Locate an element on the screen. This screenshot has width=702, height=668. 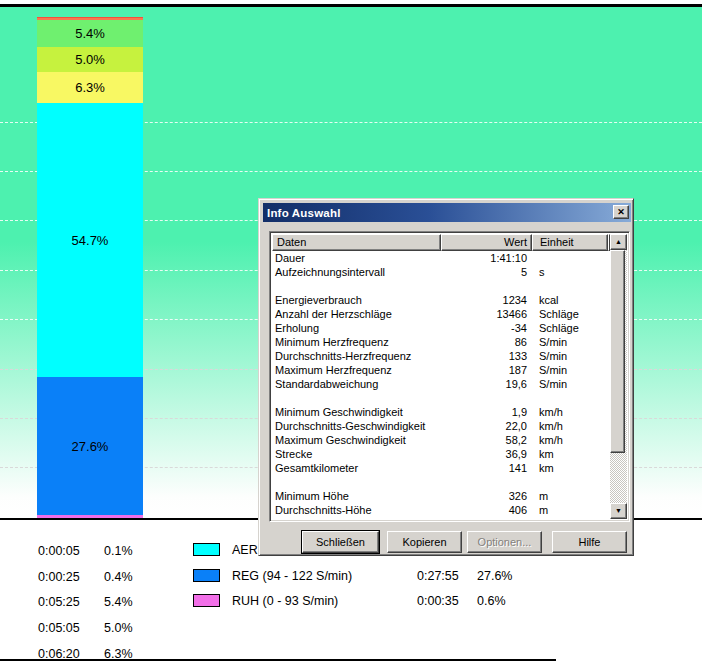
row-unit: kcal is located at coordinates (570, 300).